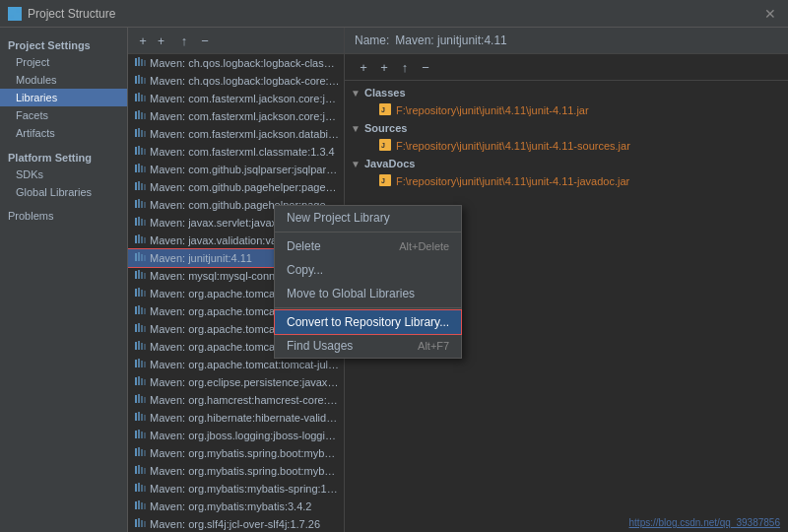  Describe the element at coordinates (143, 40) in the screenshot. I see `add-library-button: +` at that location.